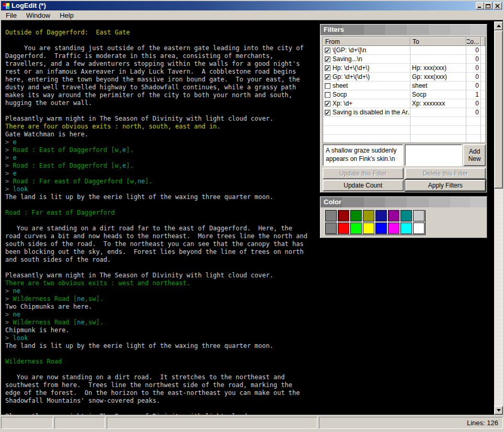 This screenshot has width=504, height=432. I want to click on terminal-text-segment: Daggerford. Traffic is moderate in this …, so click(139, 56).